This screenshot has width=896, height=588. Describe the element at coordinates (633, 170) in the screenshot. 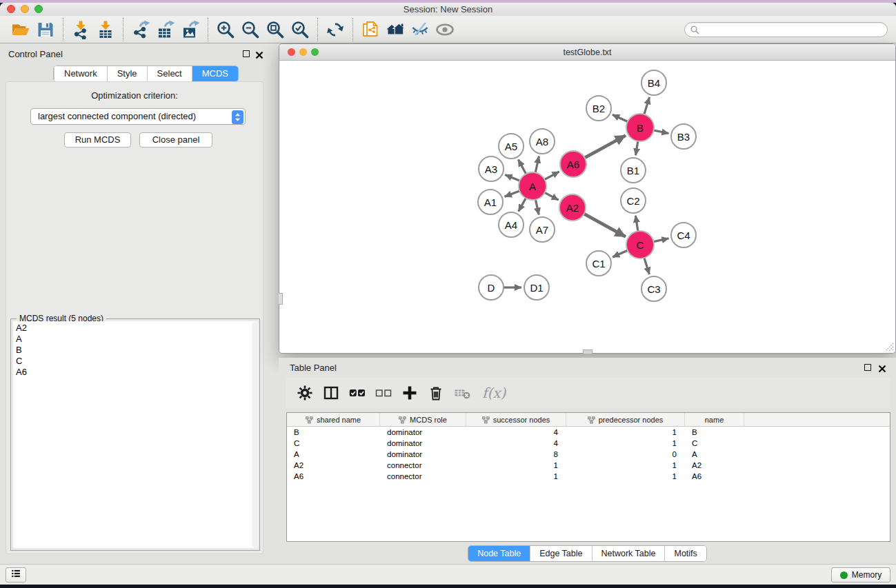

I see `node-B1: B1` at that location.